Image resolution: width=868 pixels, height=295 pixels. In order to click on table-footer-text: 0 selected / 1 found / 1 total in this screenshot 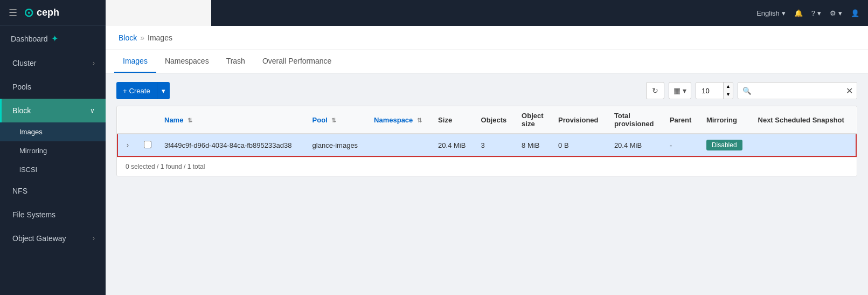, I will do `click(165, 167)`.